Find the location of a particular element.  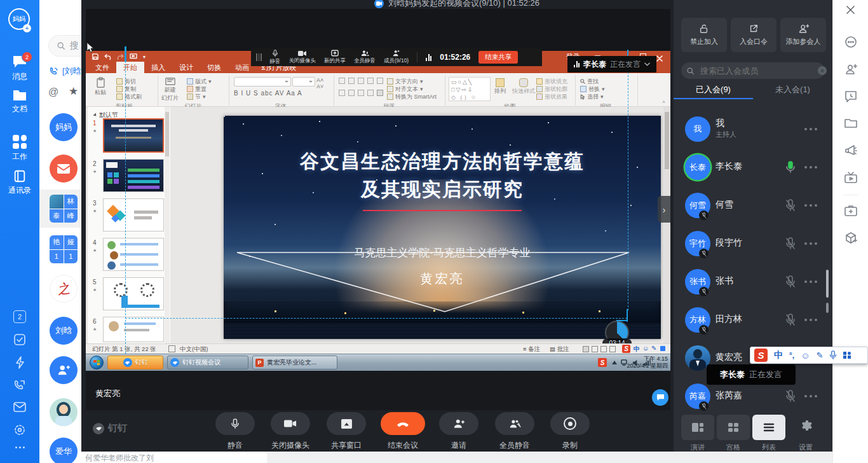

nav-label-contacts: 通讯录 is located at coordinates (20, 191).